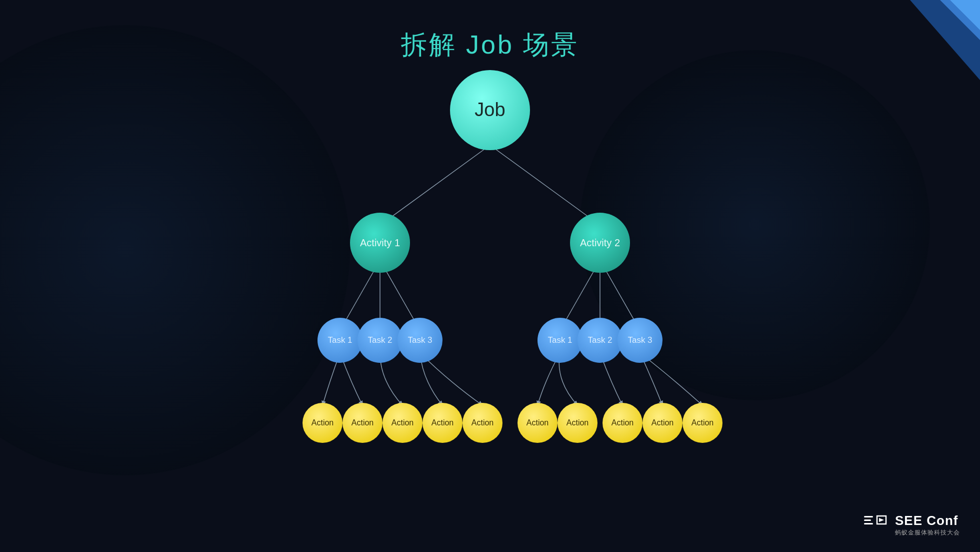 This screenshot has width=980, height=552. I want to click on action-left-2: Action, so click(362, 423).